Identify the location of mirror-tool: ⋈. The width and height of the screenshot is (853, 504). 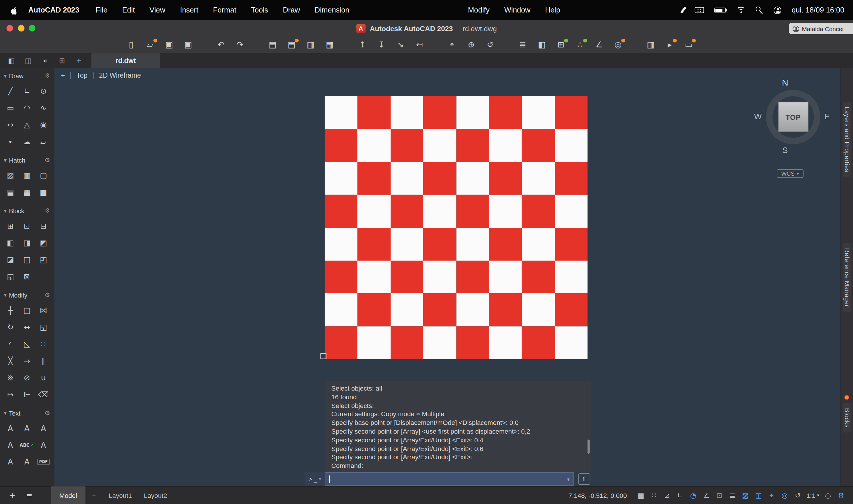
(43, 310).